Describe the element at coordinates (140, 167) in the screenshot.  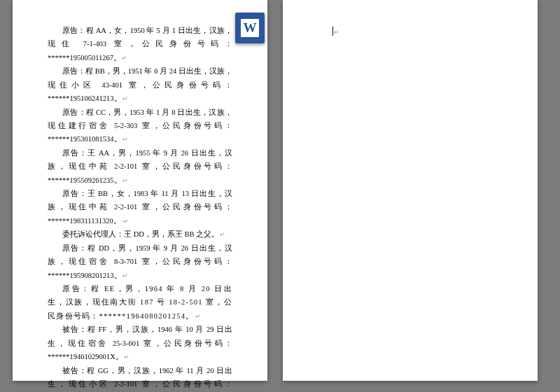
I see `paragraph: 原告：王 AA，男，1955 年 9 月 26 日出生，汉族，现住中苑 2-2-…` at that location.